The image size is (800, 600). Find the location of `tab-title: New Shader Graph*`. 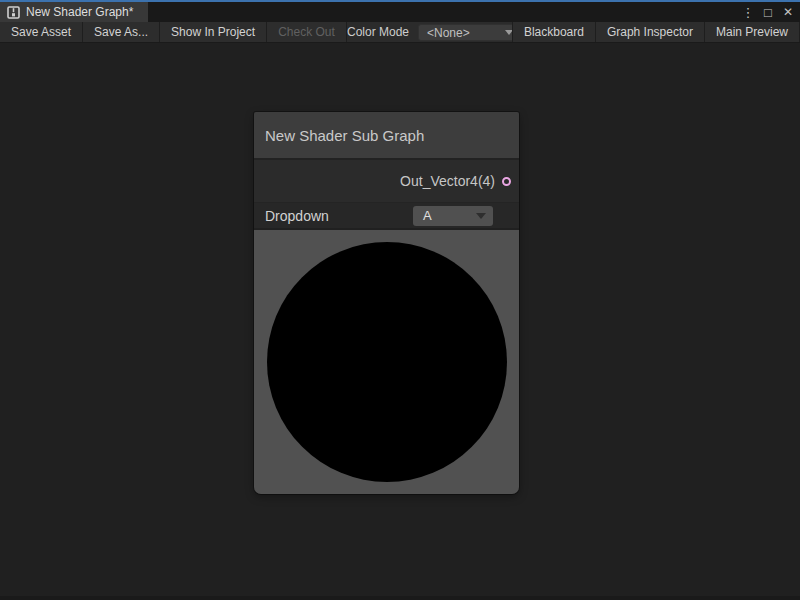

tab-title: New Shader Graph* is located at coordinates (80, 12).